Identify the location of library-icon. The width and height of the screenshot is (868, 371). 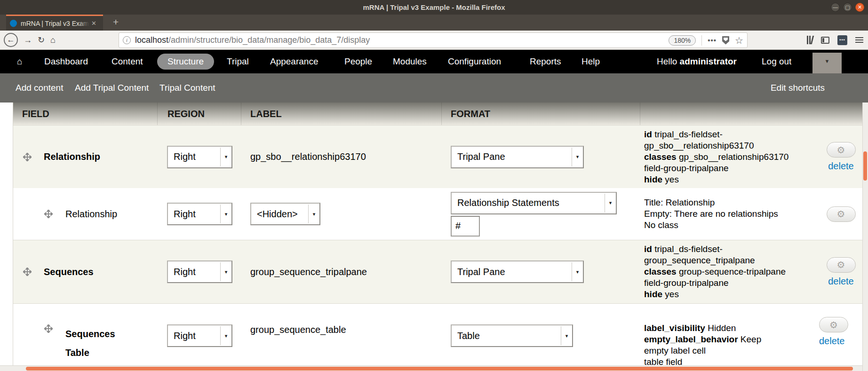
(810, 40).